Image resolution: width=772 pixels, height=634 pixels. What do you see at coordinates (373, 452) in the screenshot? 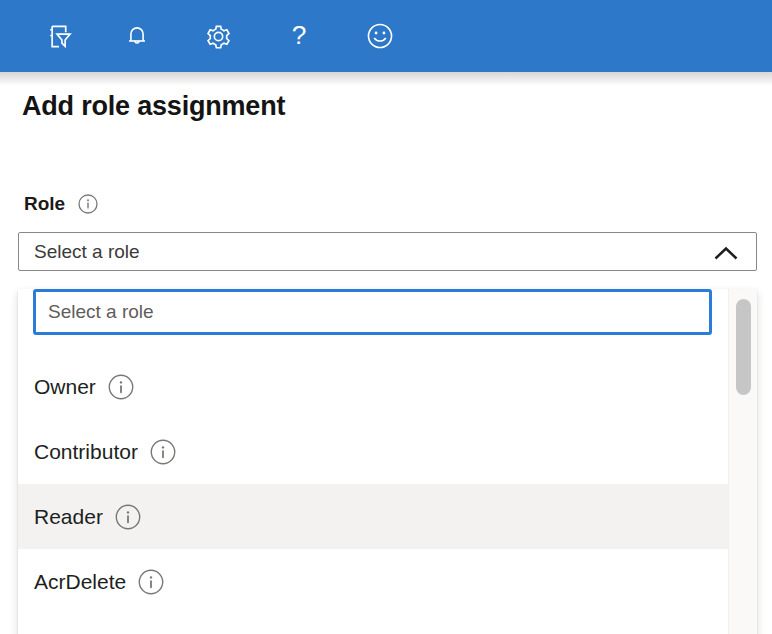
I see `option-contributor: Contributor` at bounding box center [373, 452].